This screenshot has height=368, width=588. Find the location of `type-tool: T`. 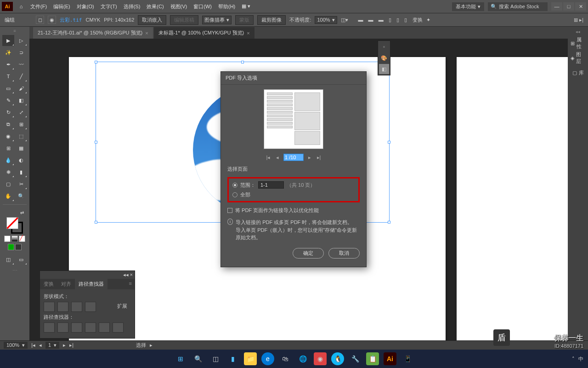

type-tool: T is located at coordinates (8, 76).